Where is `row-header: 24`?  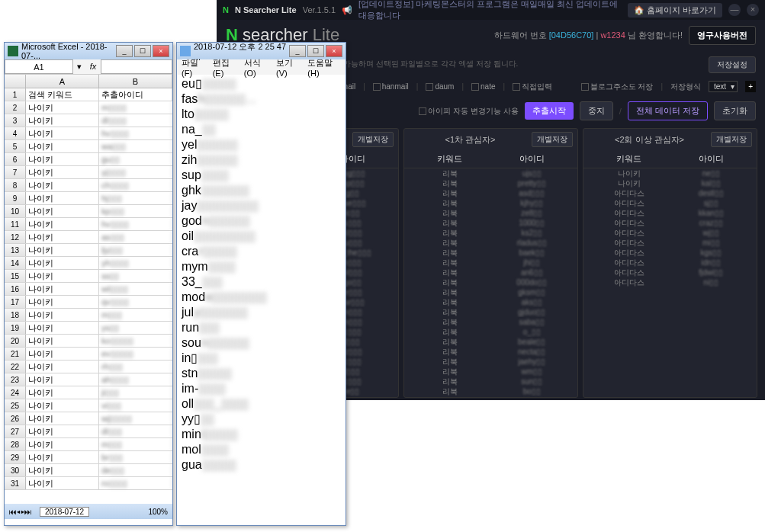
row-header: 24 is located at coordinates (15, 393).